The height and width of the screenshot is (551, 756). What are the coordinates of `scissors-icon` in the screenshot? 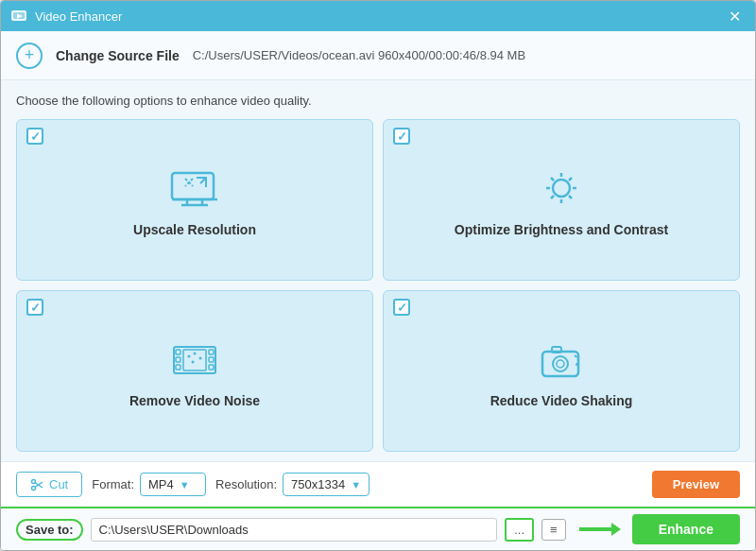 It's located at (37, 485).